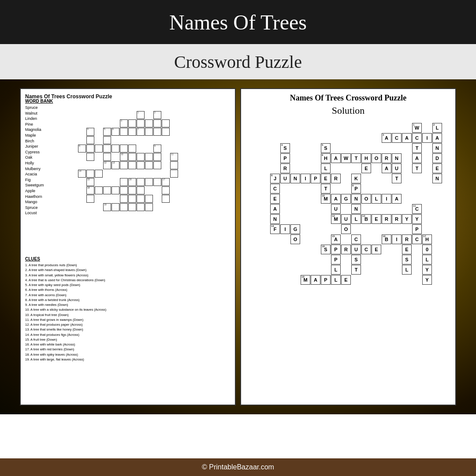 This screenshot has height=476, width=476. I want to click on clue-item: 16. A tree with white bark (Across), so click(128, 345).